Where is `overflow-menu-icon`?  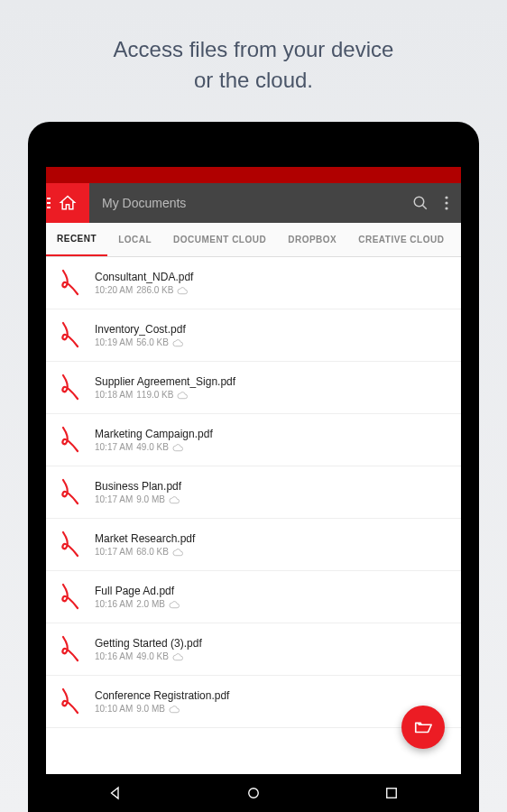 overflow-menu-icon is located at coordinates (447, 203).